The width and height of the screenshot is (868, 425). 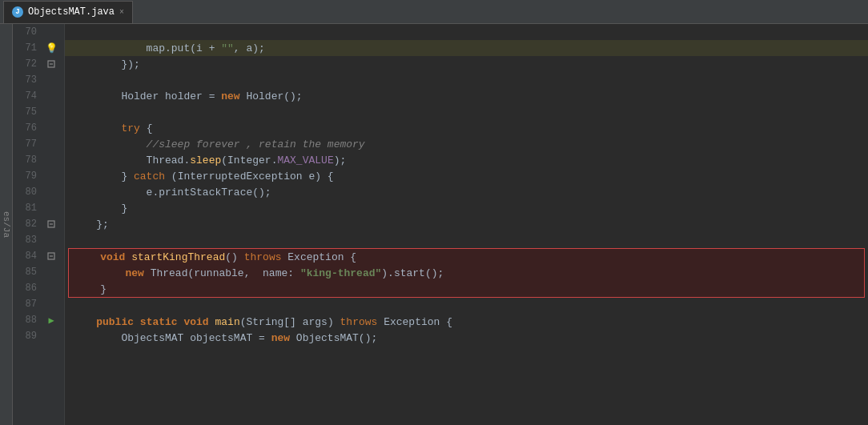 I want to click on code-line: new Thread(runnable, name: "king-thread"…, so click(x=466, y=273).